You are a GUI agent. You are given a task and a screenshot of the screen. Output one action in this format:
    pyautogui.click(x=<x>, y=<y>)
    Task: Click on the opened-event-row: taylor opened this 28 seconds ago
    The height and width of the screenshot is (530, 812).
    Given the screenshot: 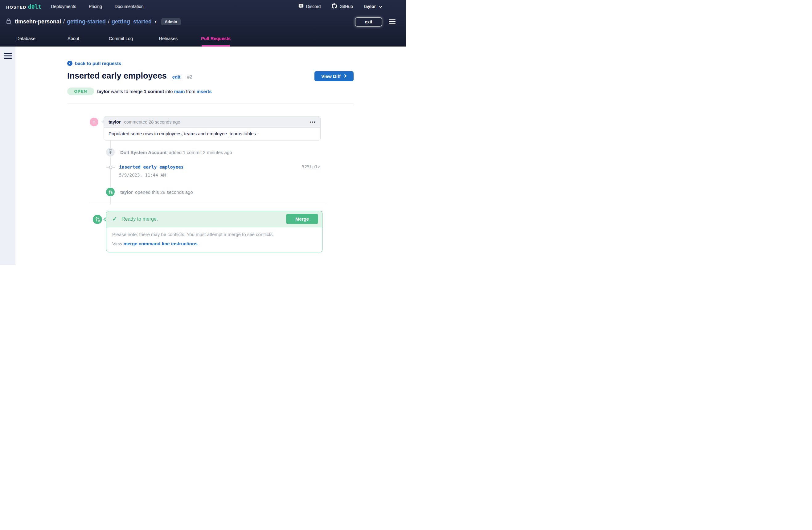 What is the action you would take?
    pyautogui.click(x=230, y=192)
    